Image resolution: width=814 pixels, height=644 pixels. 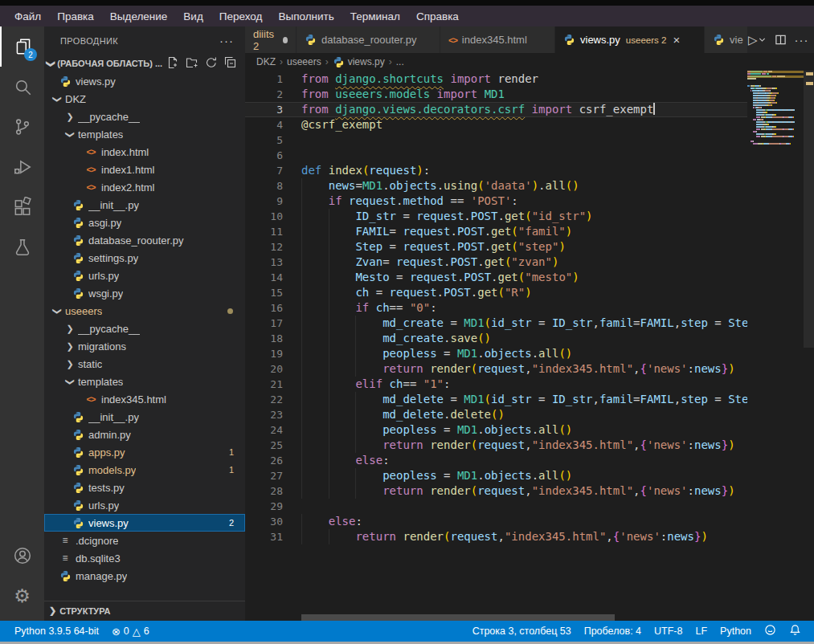 What do you see at coordinates (497, 430) in the screenshot?
I see `code-line-24: 24 peopless = MD1.objects.all()` at bounding box center [497, 430].